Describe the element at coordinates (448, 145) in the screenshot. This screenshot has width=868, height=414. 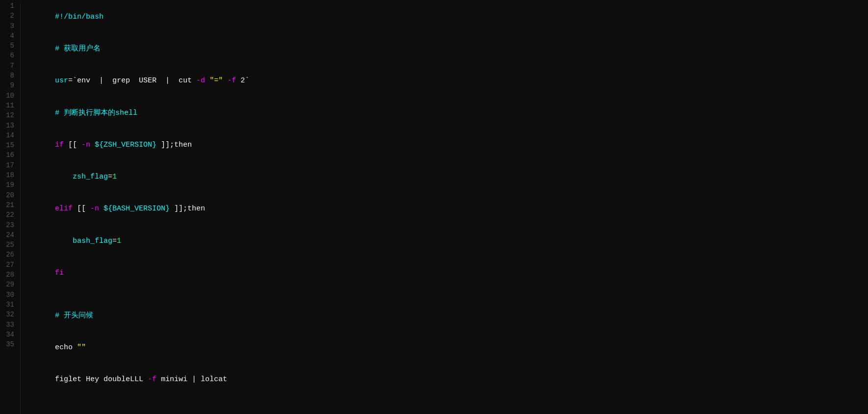
I see `code-line-5: if [[ -n ${ZSH_VERSION} ]];then` at that location.